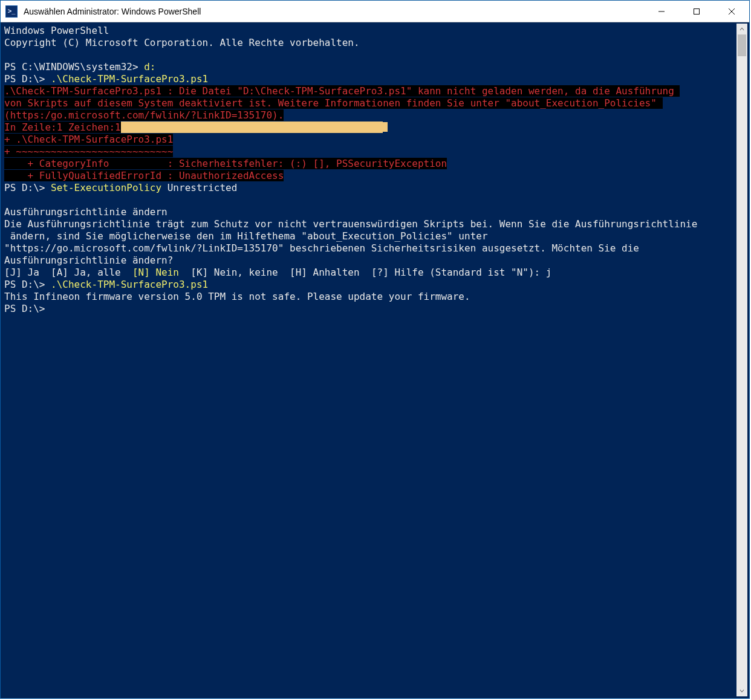 The height and width of the screenshot is (700, 751). Describe the element at coordinates (252, 127) in the screenshot. I see `text-caret-selection` at that location.